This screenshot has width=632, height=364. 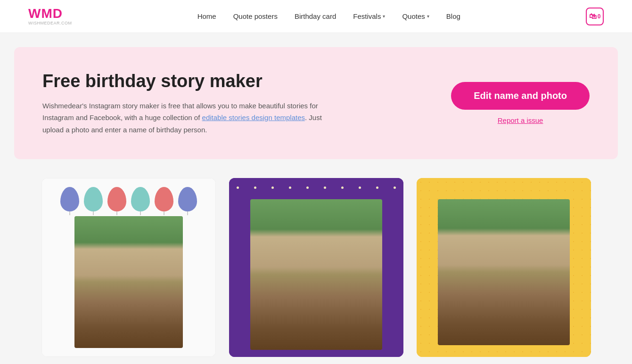 I want to click on balloon-blue, so click(x=70, y=199).